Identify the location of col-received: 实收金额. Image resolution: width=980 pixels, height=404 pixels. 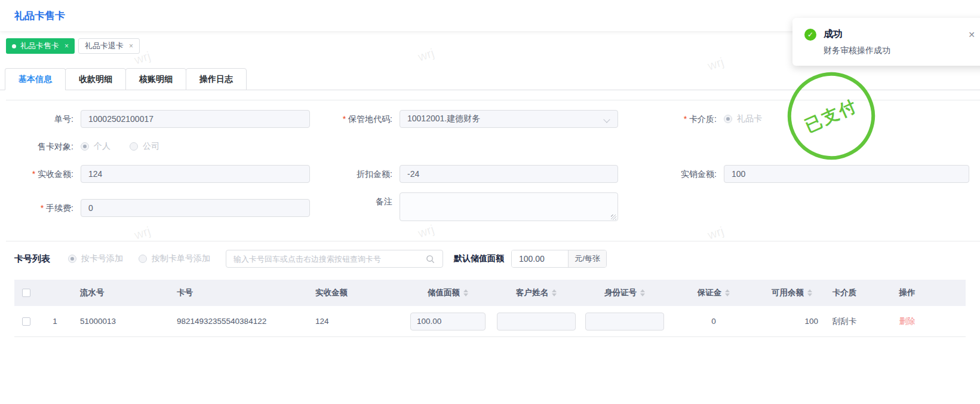
(354, 293).